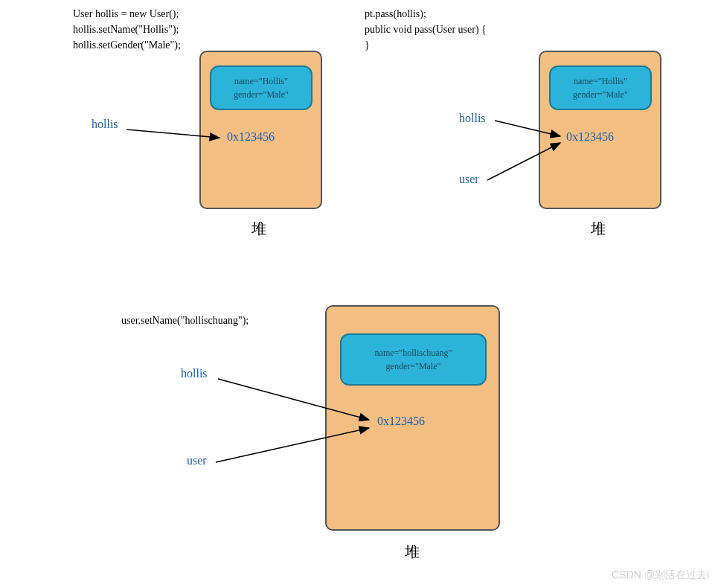 The image size is (718, 588). What do you see at coordinates (412, 418) in the screenshot?
I see `heap-box-3: name="hollischuang" gender="Male" 0x1234…` at bounding box center [412, 418].